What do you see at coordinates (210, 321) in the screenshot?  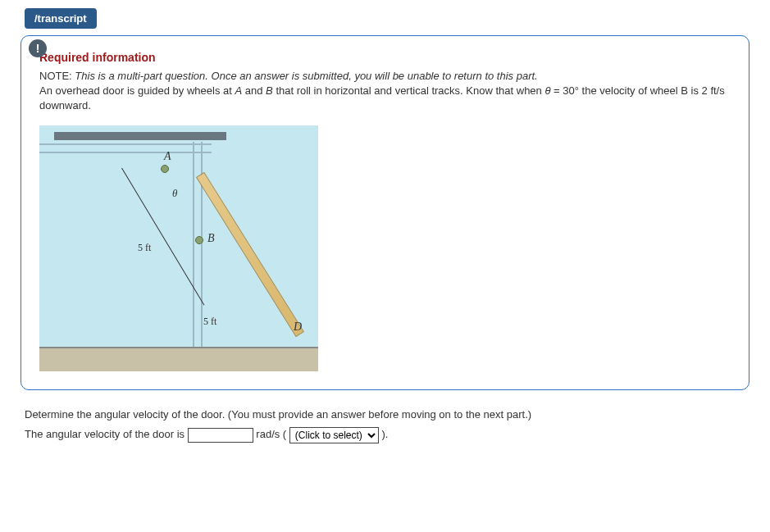 I see `figure-dim-lower: 5 ft` at bounding box center [210, 321].